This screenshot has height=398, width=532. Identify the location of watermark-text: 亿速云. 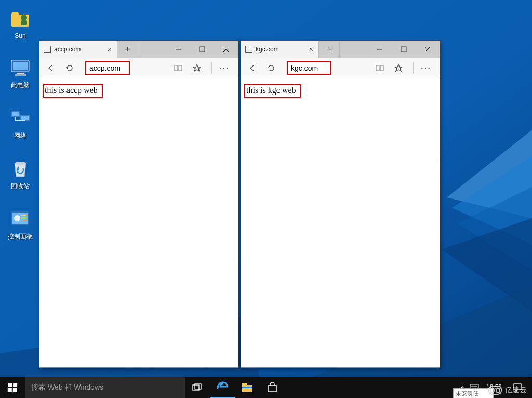
(516, 390).